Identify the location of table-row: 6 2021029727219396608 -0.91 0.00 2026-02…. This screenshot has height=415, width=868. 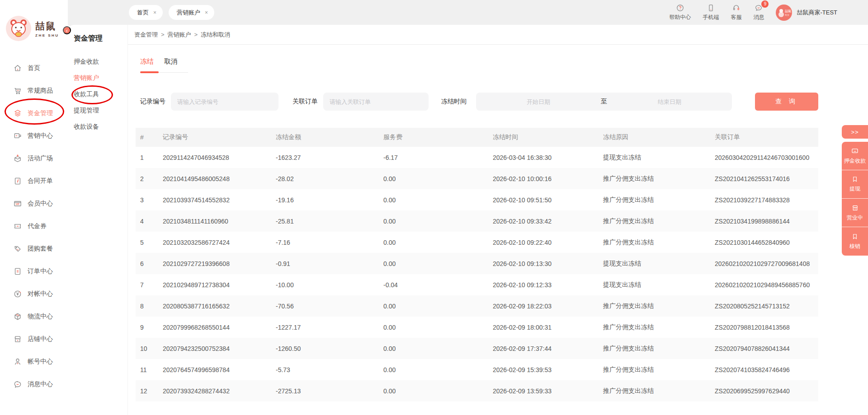
(477, 264).